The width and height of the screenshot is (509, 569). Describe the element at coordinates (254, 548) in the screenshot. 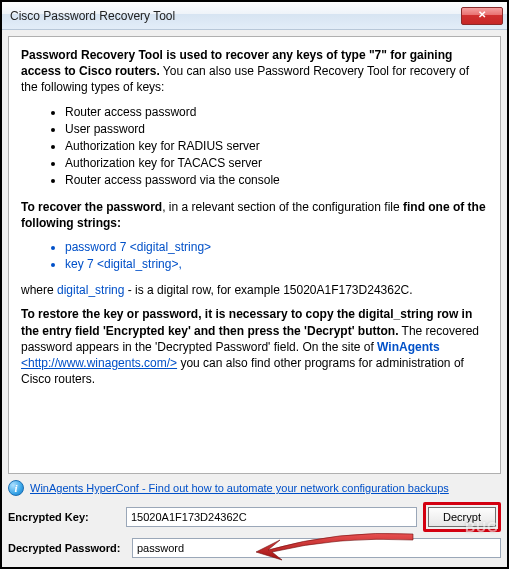

I see `decrypted-password-row: Decrypted Password:` at that location.